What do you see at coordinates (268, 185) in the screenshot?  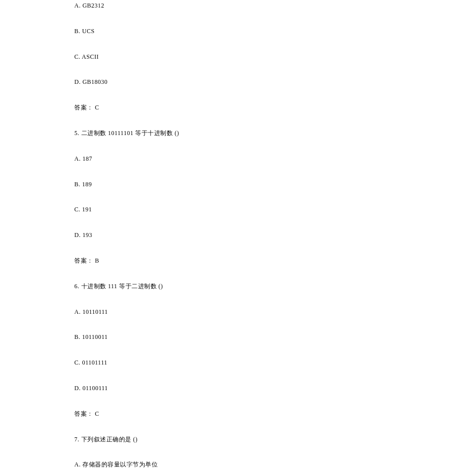 I see `text-line: B. 189` at bounding box center [268, 185].